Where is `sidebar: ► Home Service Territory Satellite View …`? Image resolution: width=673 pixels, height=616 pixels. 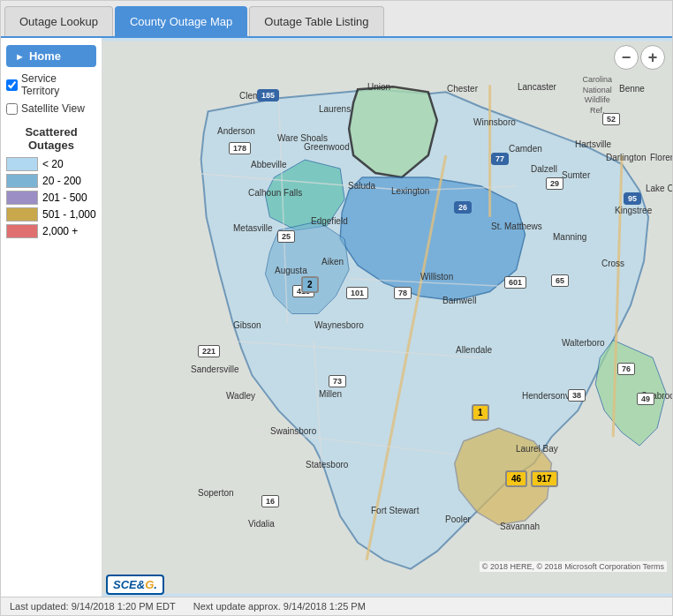
sidebar: ► Home Service Territory Satellite View … is located at coordinates (51, 318).